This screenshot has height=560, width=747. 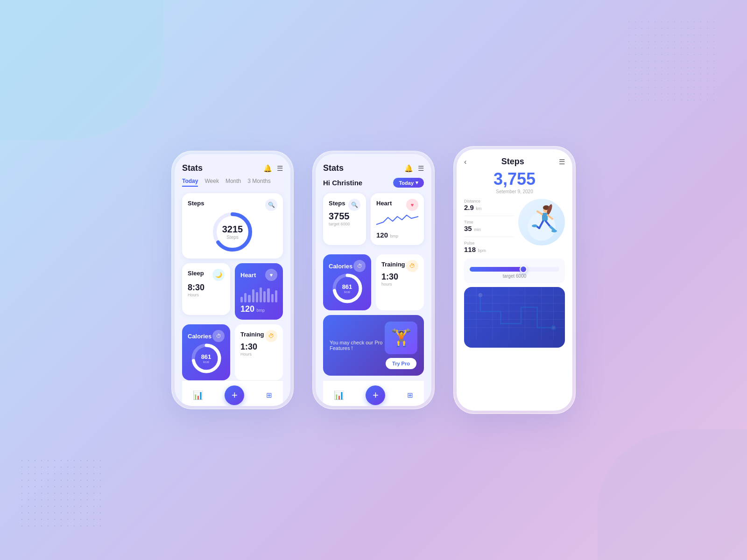 What do you see at coordinates (200, 336) in the screenshot?
I see `calories-label: Calories` at bounding box center [200, 336].